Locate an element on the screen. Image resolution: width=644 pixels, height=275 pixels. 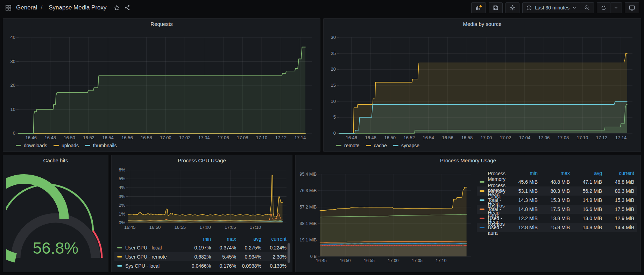
memory-legend-table: minmaxavgcurrentProcess Memory - cosmos4… is located at coordinates (556, 217).